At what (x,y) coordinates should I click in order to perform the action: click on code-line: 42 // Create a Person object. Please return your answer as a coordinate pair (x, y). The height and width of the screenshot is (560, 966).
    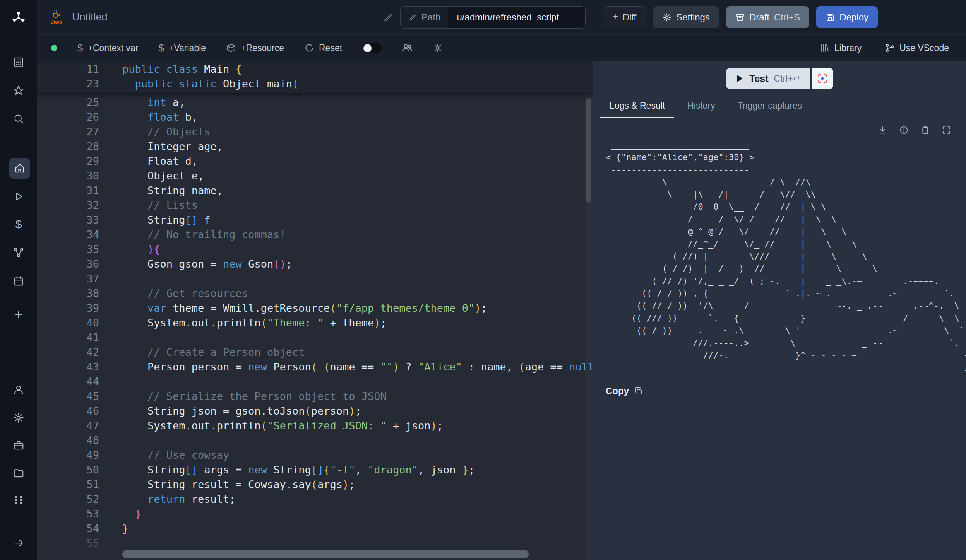
    Looking at the image, I should click on (315, 352).